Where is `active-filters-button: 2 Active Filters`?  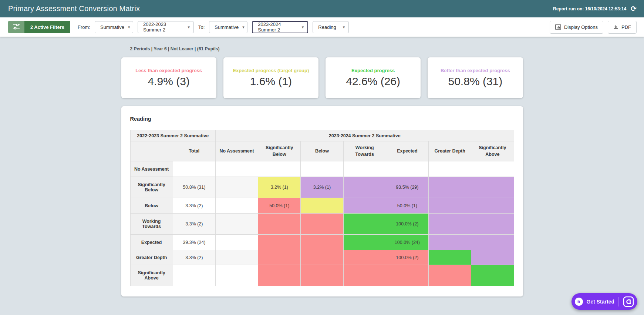 active-filters-button: 2 Active Filters is located at coordinates (47, 27).